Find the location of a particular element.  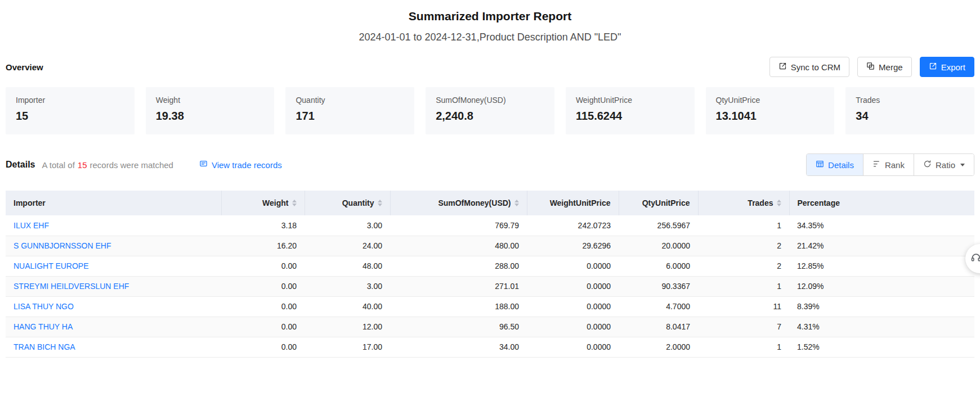

importer-link: NUALIGHT EUROPE is located at coordinates (51, 266).